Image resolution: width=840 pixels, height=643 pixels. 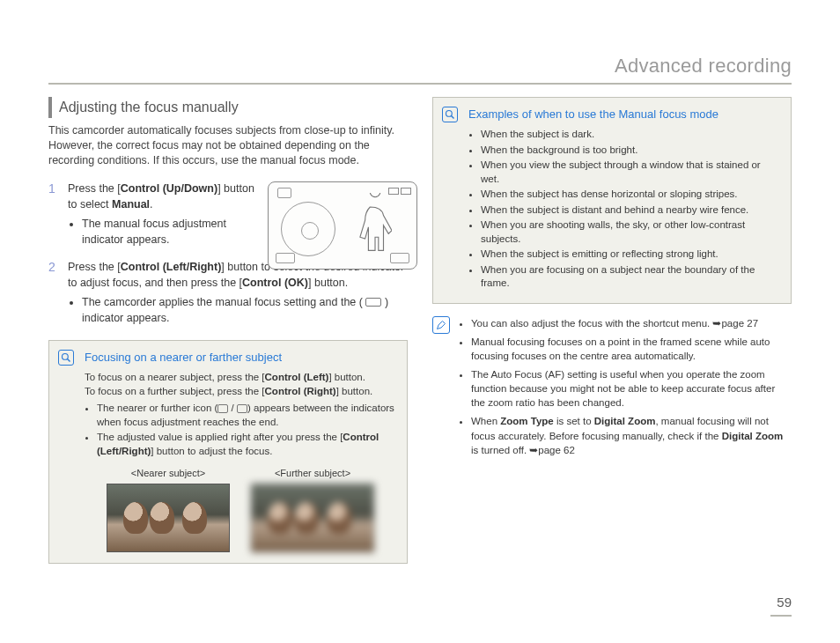 I want to click on note-item: Manual focusing focuses on a point in th…, so click(x=631, y=349).